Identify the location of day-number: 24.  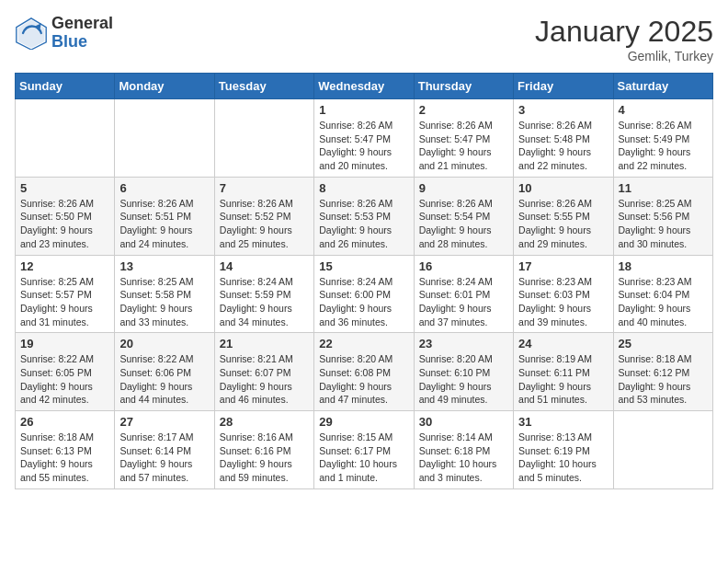
(563, 344).